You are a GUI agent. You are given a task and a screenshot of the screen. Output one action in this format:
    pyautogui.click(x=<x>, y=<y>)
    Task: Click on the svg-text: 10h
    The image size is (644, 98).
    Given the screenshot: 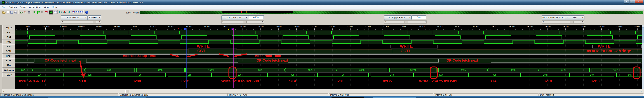 What is the action you would take?
    pyautogui.click(x=39, y=75)
    